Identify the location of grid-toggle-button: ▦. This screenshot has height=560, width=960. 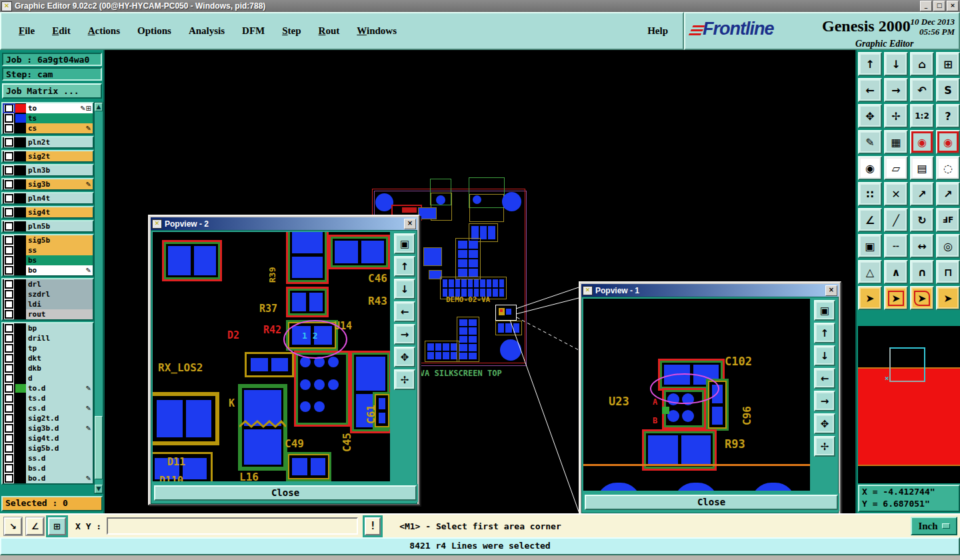
(896, 142).